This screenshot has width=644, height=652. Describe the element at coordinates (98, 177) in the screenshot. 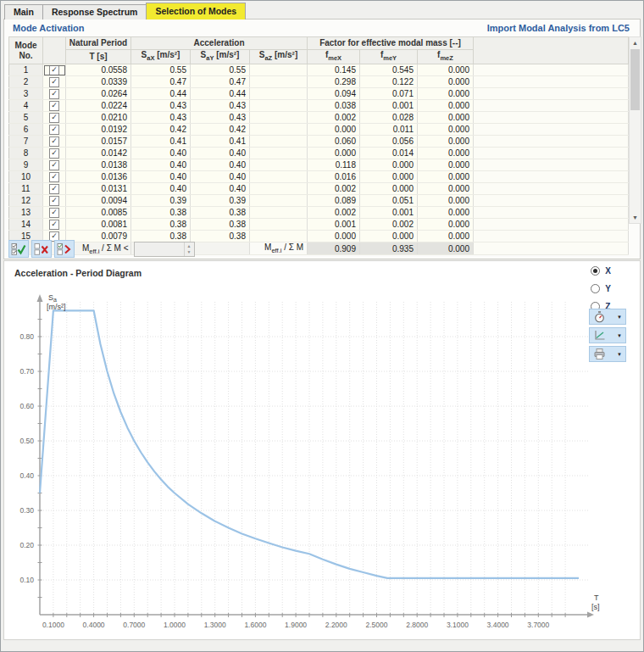

I see `cell-natural-period: 0.0136` at that location.